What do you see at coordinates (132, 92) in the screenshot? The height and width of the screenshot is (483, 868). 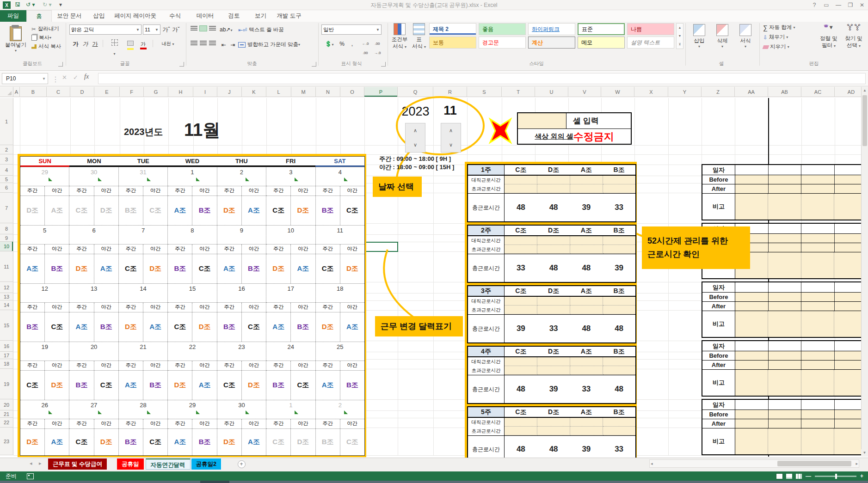 I see `column-header-F: F` at bounding box center [132, 92].